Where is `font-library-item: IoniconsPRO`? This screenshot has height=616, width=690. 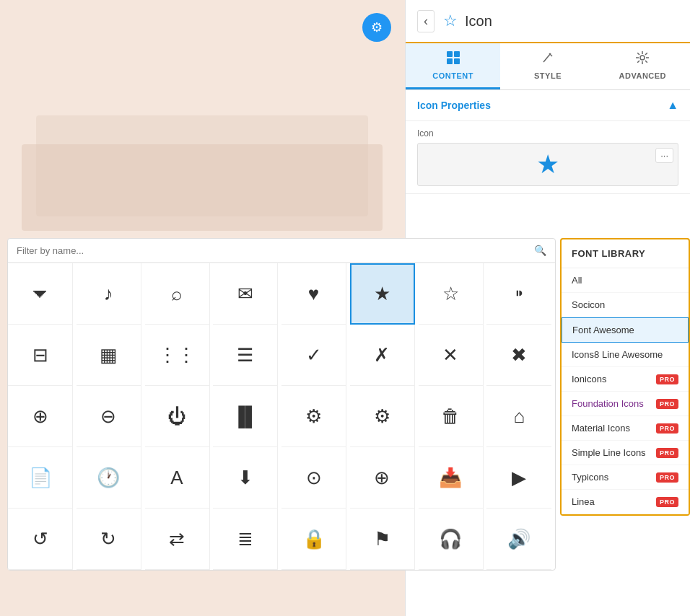
font-library-item: IoniconsPRO is located at coordinates (625, 379).